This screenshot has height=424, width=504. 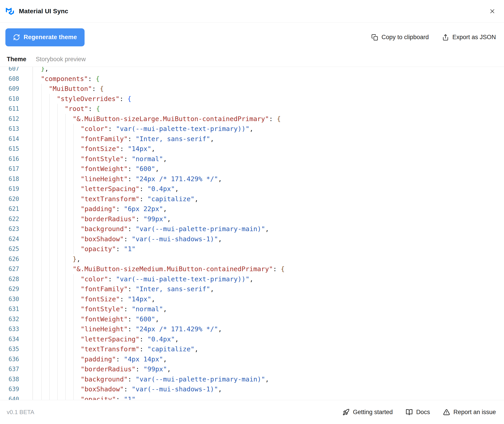 What do you see at coordinates (469, 412) in the screenshot?
I see `report-an-issue-link: Report an issue` at bounding box center [469, 412].